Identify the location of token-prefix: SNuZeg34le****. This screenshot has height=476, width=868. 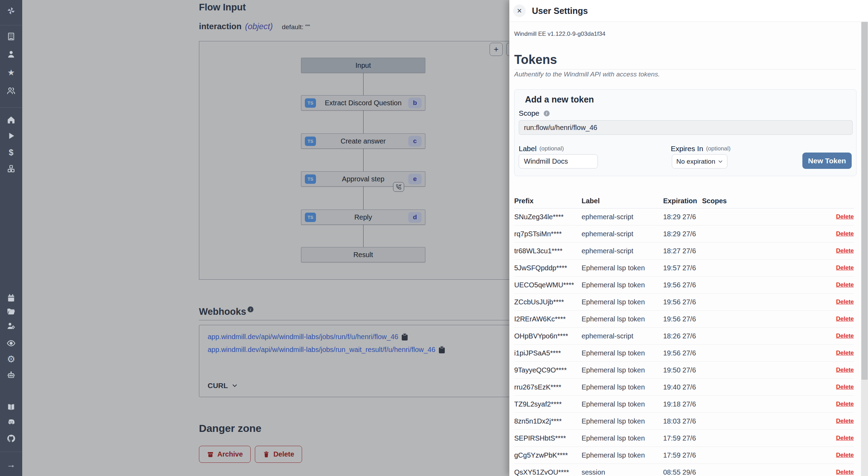
(548, 217).